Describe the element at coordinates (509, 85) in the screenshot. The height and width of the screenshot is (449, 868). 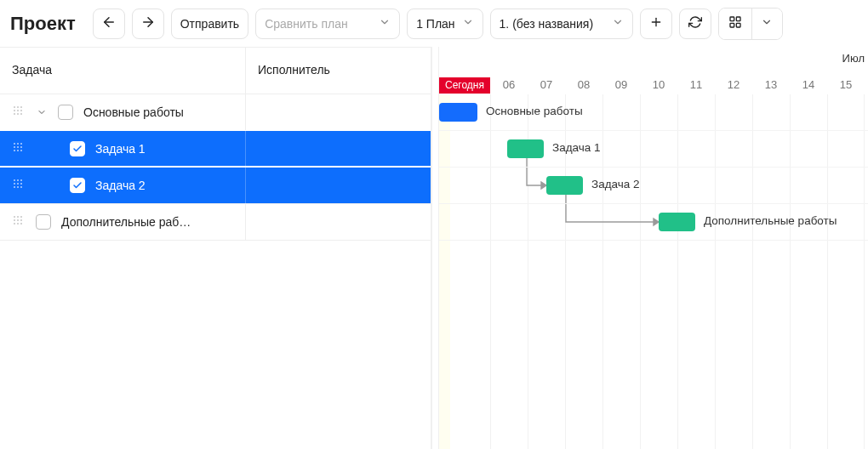
I see `gantt-day-label: 06` at that location.